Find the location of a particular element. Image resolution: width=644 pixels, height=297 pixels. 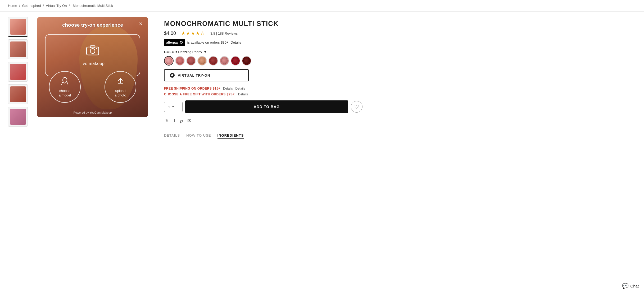

virtual-tryon-button: VIRTUAL TRY-ON is located at coordinates (206, 75).